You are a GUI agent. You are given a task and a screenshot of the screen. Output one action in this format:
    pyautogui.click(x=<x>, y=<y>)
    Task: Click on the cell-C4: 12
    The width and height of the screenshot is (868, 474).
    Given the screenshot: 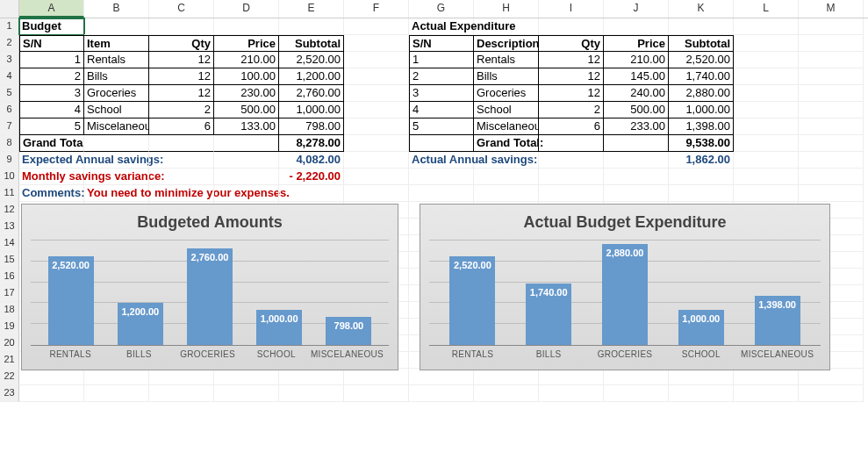 What is the action you would take?
    pyautogui.click(x=182, y=77)
    